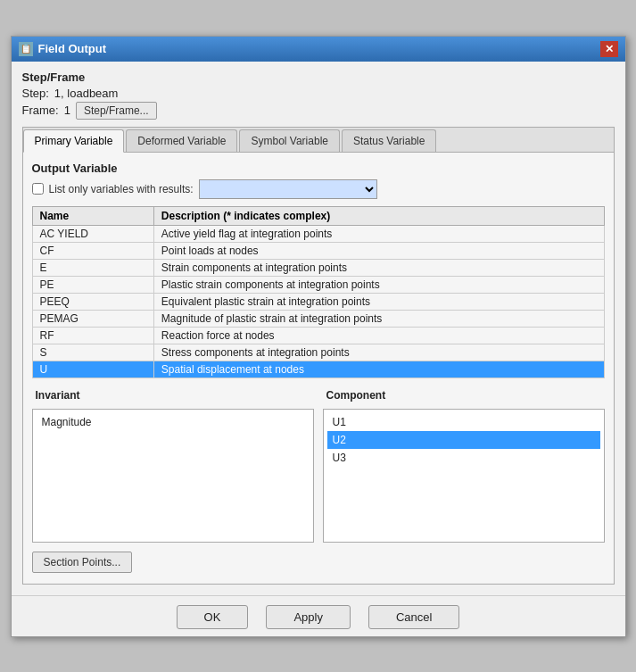  I want to click on tab-status-variable: Status Variable, so click(389, 141).